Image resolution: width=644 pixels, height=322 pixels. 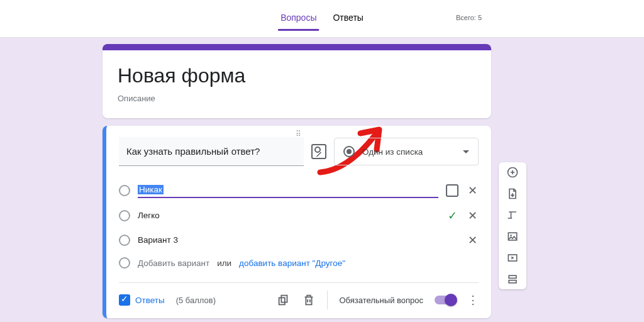 I want to click on question-type-select: Один из списка, so click(x=406, y=152).